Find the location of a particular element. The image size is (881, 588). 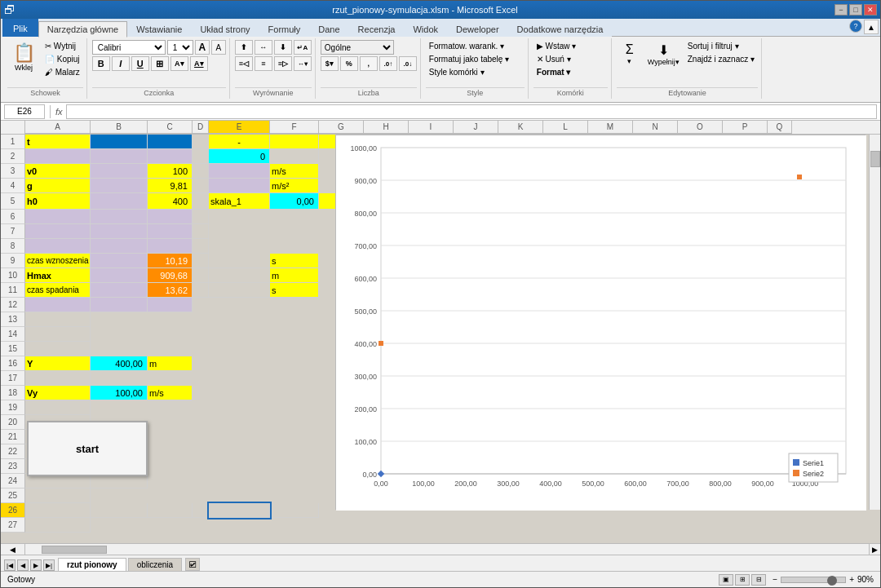

cell-C11: 13,62 is located at coordinates (170, 290).